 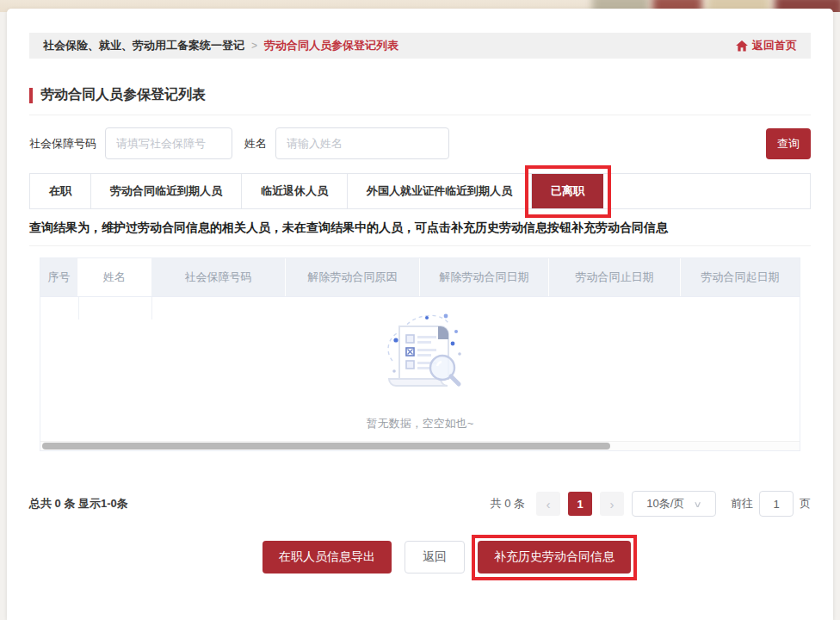 What do you see at coordinates (568, 191) in the screenshot?
I see `tab-resigned: 已离职` at bounding box center [568, 191].